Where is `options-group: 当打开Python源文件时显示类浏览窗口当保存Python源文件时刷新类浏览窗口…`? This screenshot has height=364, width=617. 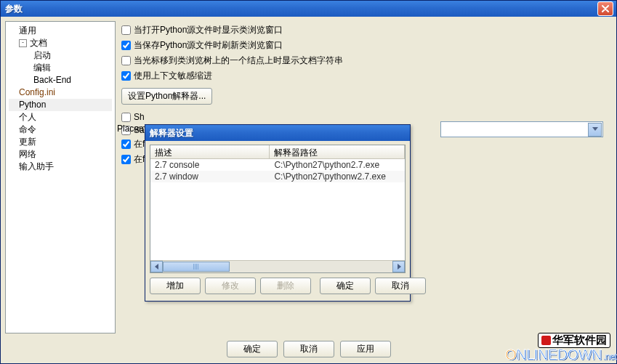
options-group: 当打开Python源文件时显示类浏览窗口当保存Python源文件时刷新类浏览窗口… is located at coordinates (365, 53).